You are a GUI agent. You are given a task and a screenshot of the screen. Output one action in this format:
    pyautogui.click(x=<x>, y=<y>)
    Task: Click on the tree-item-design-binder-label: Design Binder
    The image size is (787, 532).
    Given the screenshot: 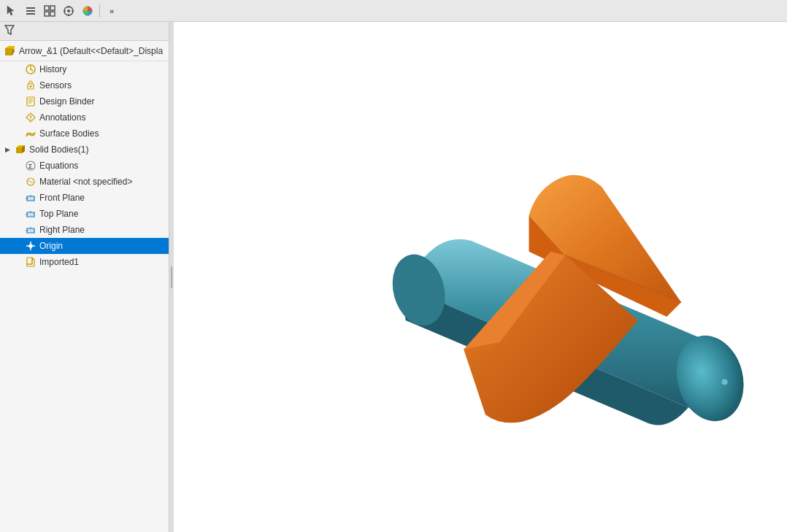 What is the action you would take?
    pyautogui.click(x=67, y=101)
    